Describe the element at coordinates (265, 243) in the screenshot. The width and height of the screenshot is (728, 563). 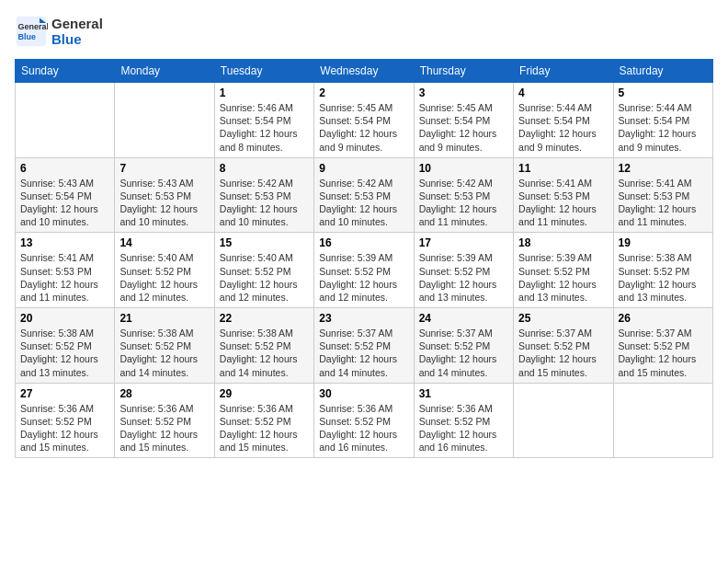
I see `day-number: 15` at that location.